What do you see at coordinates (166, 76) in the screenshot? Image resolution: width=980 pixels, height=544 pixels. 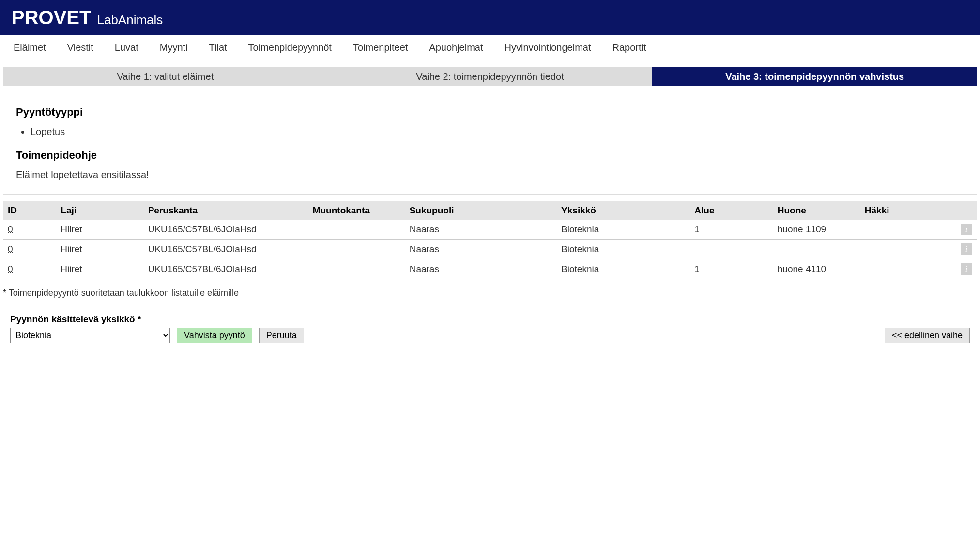 I see `step-1: Vaihe 1: valitut eläimet` at bounding box center [166, 76].